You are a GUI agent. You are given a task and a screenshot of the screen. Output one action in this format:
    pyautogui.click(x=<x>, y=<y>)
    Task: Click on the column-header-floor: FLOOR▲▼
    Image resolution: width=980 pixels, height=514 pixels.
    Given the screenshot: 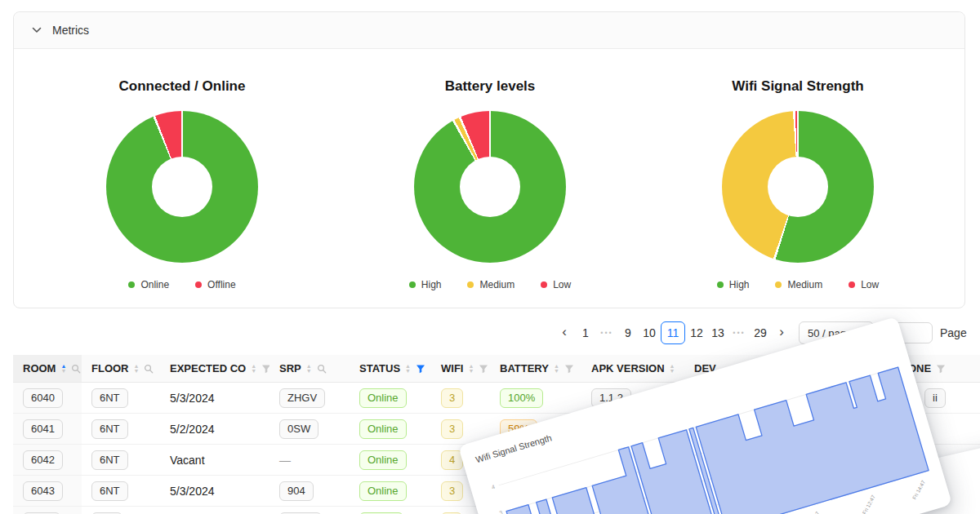 What is the action you would take?
    pyautogui.click(x=121, y=369)
    